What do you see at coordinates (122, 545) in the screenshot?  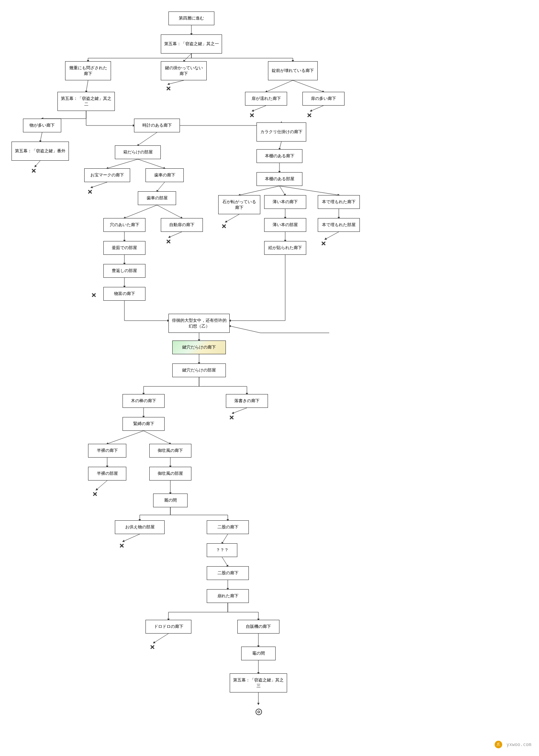 I see `xmark-12: ×` at bounding box center [122, 545].